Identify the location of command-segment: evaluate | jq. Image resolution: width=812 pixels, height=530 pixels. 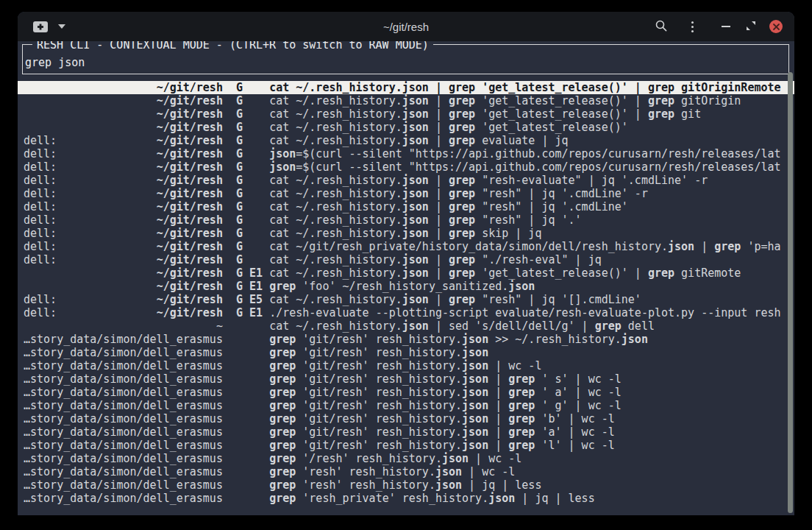
(521, 141).